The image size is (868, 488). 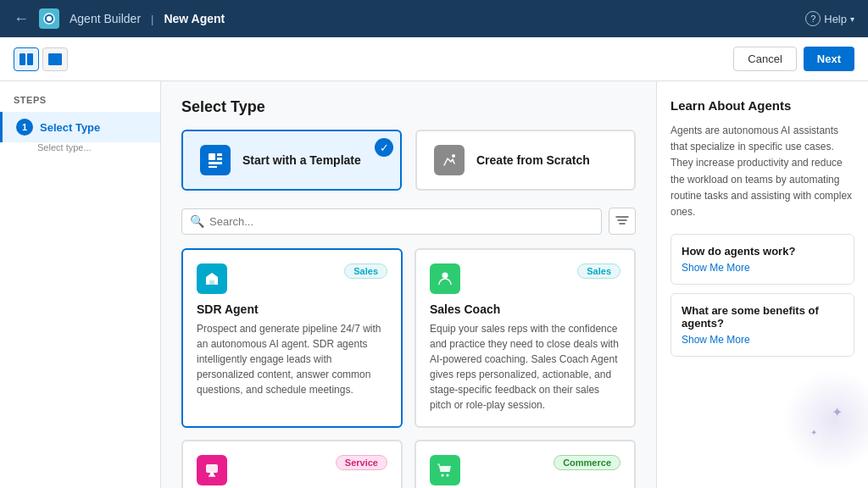 What do you see at coordinates (445, 470) in the screenshot?
I see `commerce-icon` at bounding box center [445, 470].